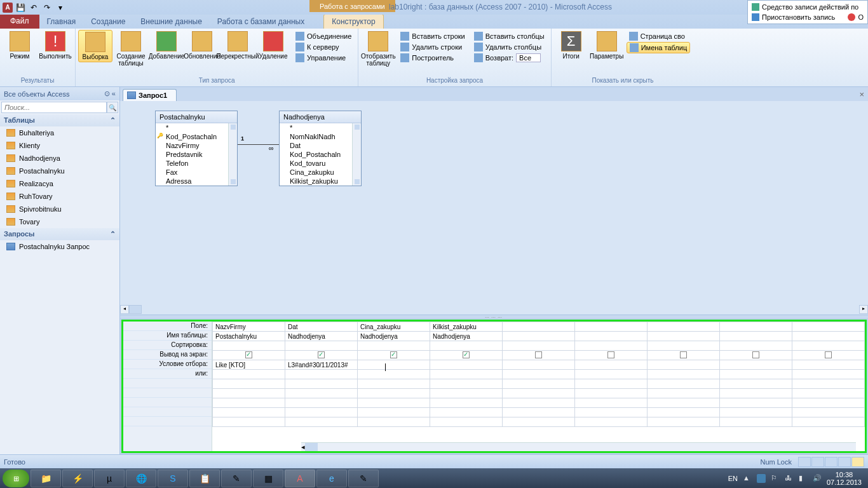  What do you see at coordinates (108, 22) in the screenshot?
I see `tab-create: Создание` at bounding box center [108, 22].